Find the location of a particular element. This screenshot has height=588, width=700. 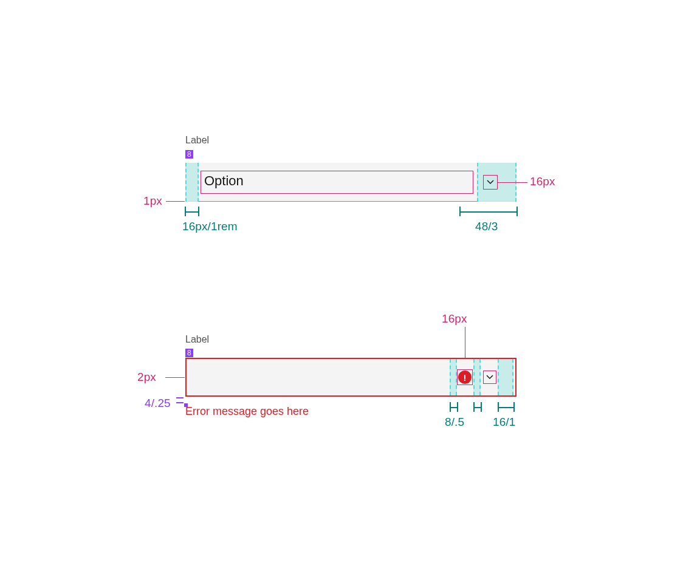

message-gap-annotation: 4/.25 is located at coordinates (158, 403).